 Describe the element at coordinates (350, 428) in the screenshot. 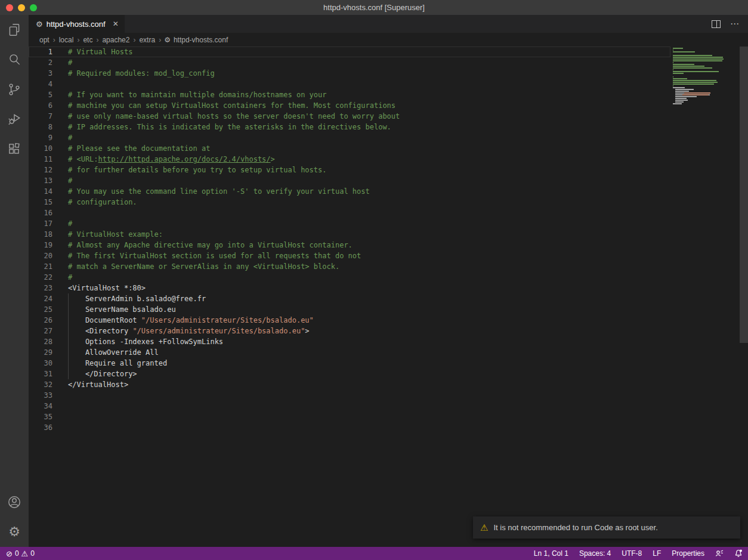

I see `code-line: 36` at that location.